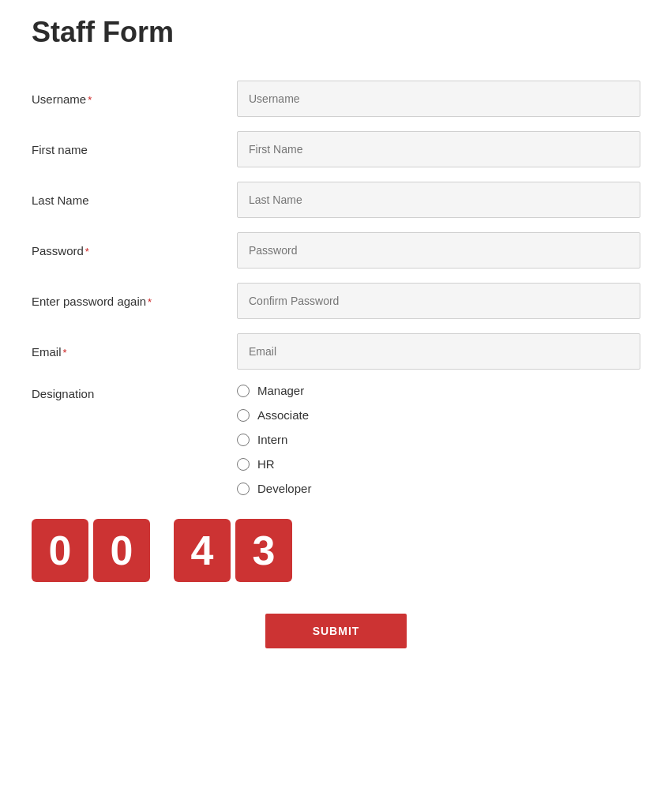 The width and height of the screenshot is (672, 785). Describe the element at coordinates (134, 251) in the screenshot. I see `label-password: Password*` at that location.